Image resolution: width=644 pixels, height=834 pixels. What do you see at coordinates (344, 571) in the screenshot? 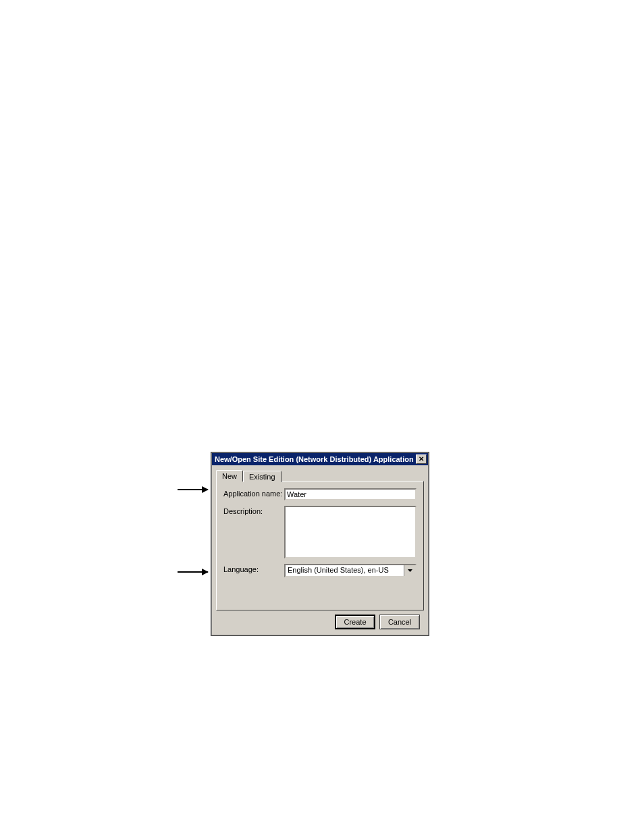
I see `language-select-value: English (United States), en-US` at bounding box center [344, 571].